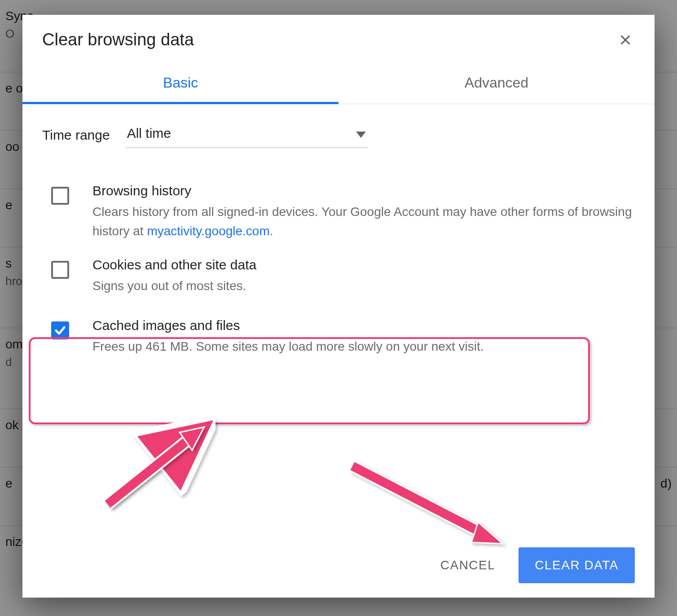 The width and height of the screenshot is (677, 616). I want to click on tab-advanced: Advanced, so click(497, 84).